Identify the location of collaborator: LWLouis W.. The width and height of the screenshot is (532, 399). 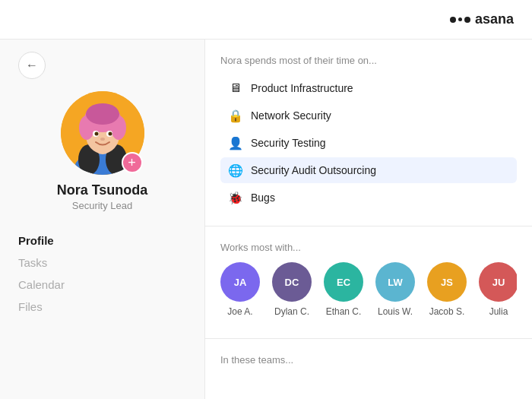
(395, 290).